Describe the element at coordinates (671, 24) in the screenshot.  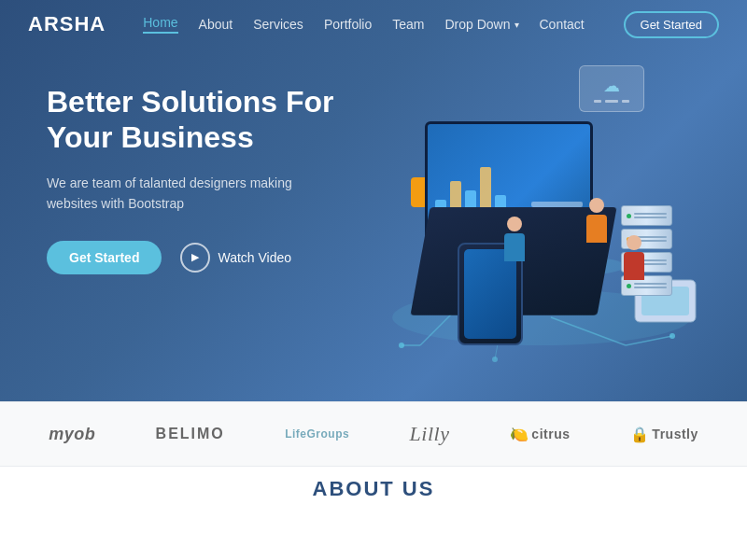
I see `nav-cta-button: Get Started` at that location.